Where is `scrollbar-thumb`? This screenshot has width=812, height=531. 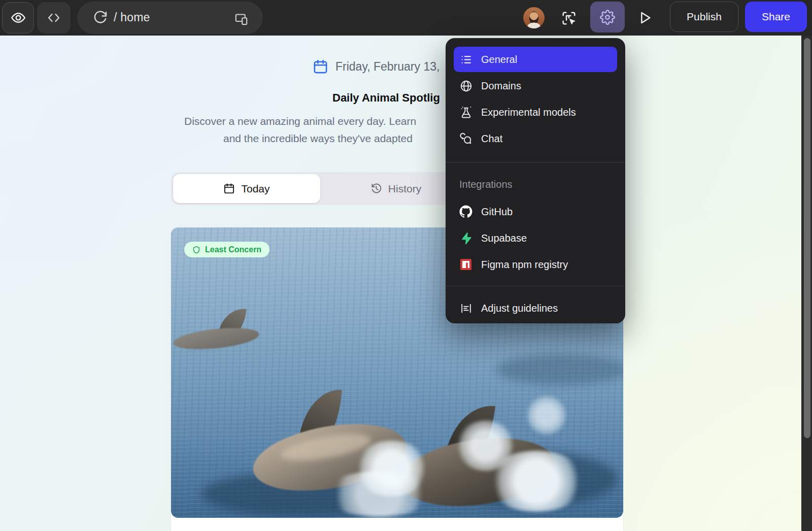 scrollbar-thumb is located at coordinates (807, 238).